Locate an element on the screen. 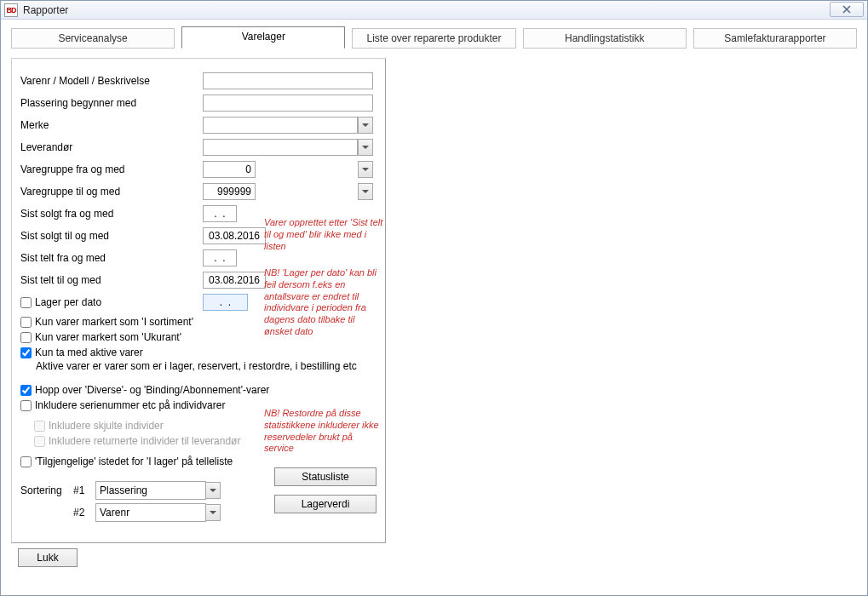 Image resolution: width=868 pixels, height=596 pixels. label-sist-solgt-til: Sist solgt til og med is located at coordinates (112, 236).